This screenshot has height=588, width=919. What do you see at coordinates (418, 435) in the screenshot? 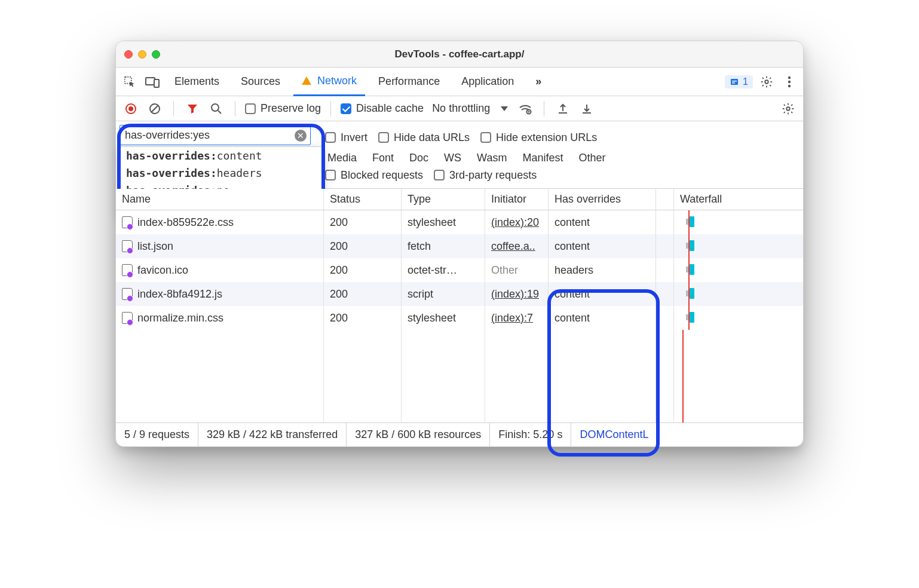
I see `status-resources: 327 kB / 600 kB resources` at bounding box center [418, 435].